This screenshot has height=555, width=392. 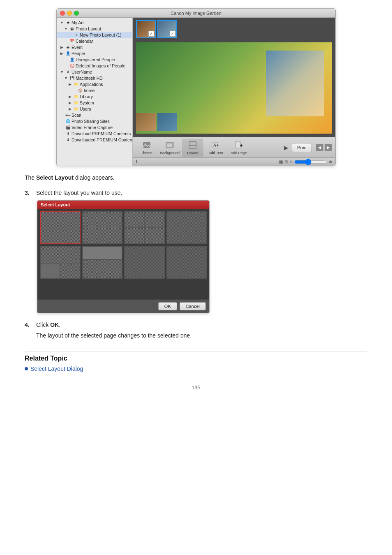 What do you see at coordinates (295, 83) in the screenshot?
I see `child-photo` at bounding box center [295, 83].